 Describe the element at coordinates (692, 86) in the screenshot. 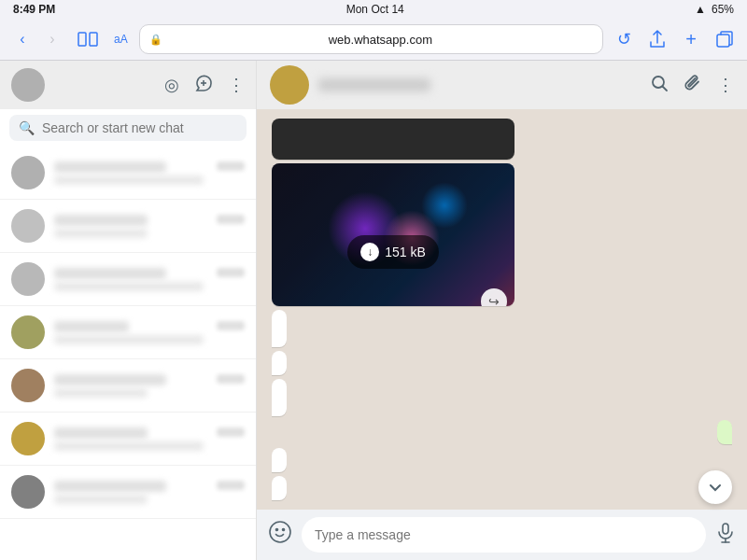

I see `chat-header-icons: ⋮` at that location.